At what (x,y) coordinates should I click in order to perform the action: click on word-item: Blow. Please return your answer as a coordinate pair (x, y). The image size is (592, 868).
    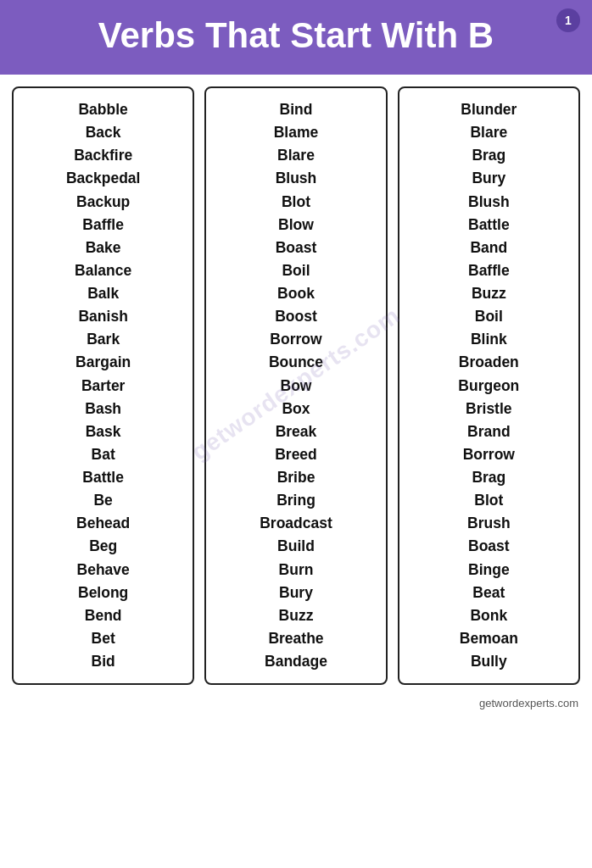
    Looking at the image, I should click on (295, 225).